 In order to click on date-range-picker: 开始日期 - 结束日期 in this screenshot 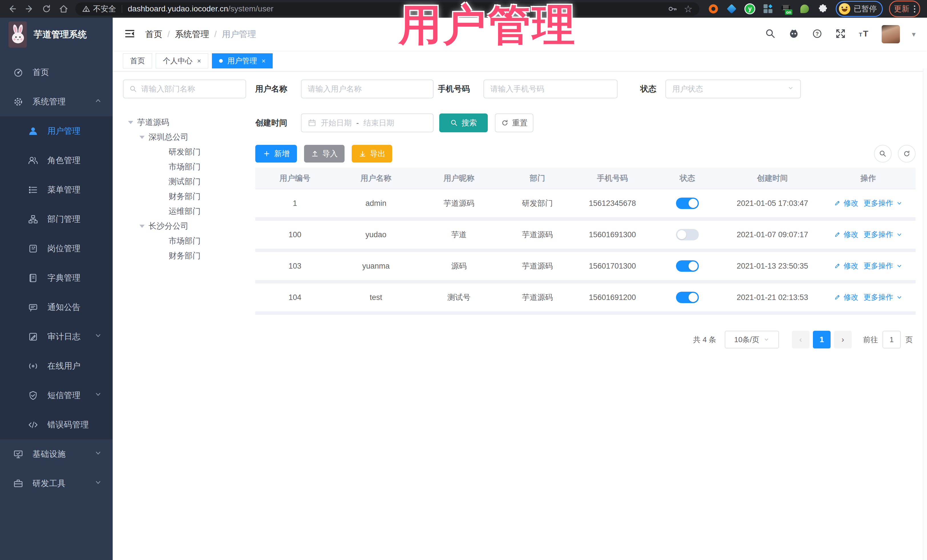, I will do `click(367, 123)`.